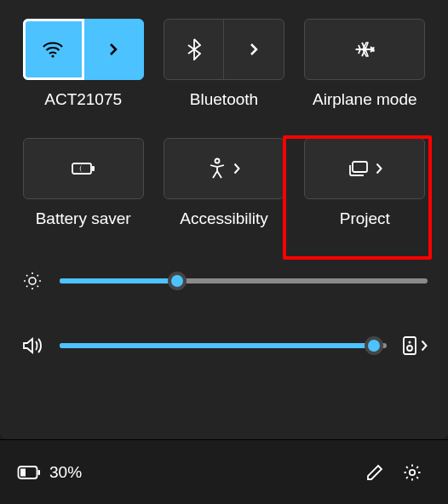 This screenshot has width=448, height=504. I want to click on airplane-tile, so click(365, 49).